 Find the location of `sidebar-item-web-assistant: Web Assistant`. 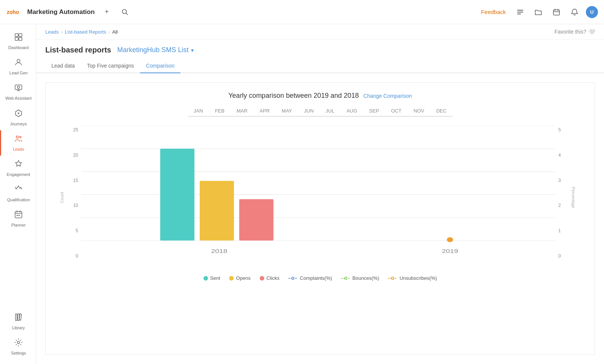

sidebar-item-web-assistant: Web Assistant is located at coordinates (18, 92).